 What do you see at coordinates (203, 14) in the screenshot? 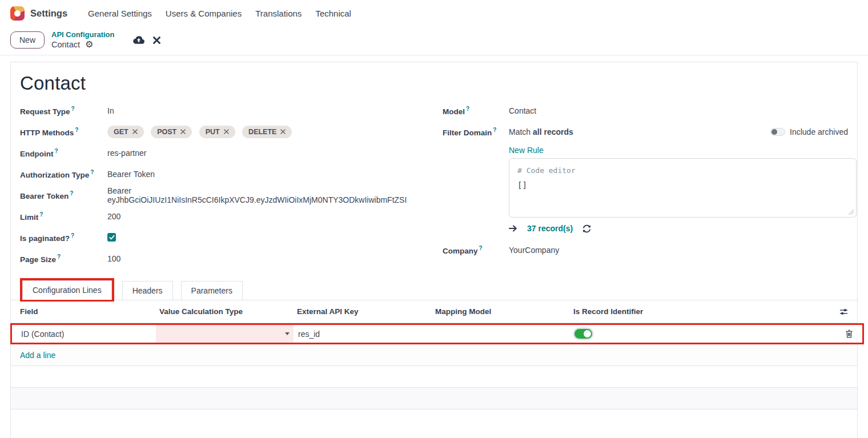
I see `menu-users-companies: Users & Companies` at bounding box center [203, 14].